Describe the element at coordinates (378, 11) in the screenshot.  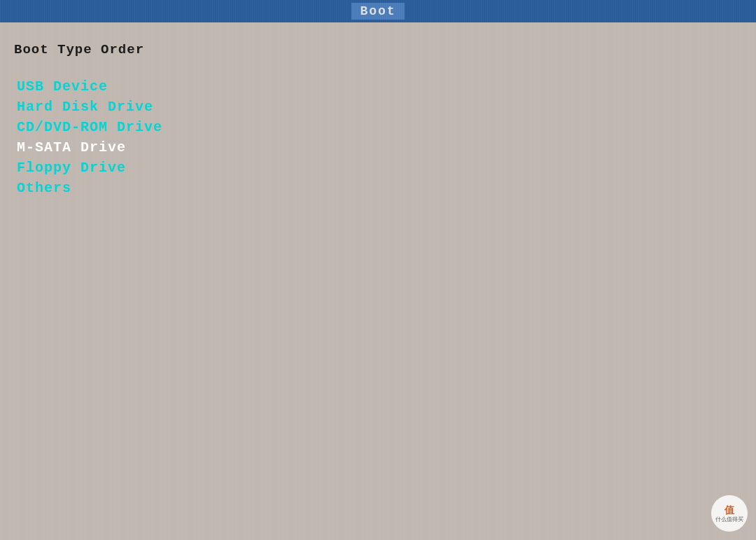
I see `top-bar: Boot` at that location.